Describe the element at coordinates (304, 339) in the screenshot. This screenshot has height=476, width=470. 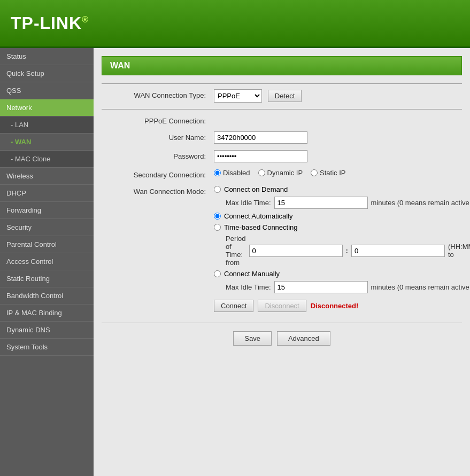
I see `advanced-button: Advanced` at that location.